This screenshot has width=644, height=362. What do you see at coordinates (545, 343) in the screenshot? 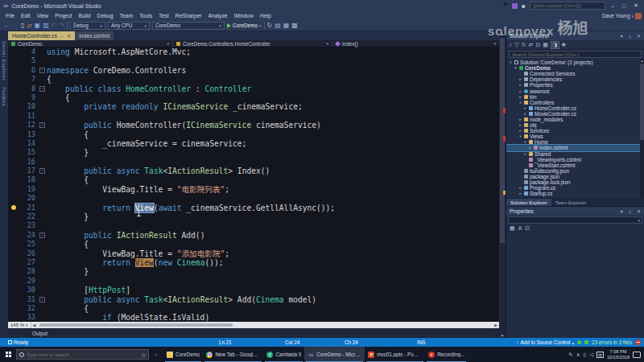
I see `add-to-source-control-button: ↑ Add to Source Control ▴` at bounding box center [545, 343].